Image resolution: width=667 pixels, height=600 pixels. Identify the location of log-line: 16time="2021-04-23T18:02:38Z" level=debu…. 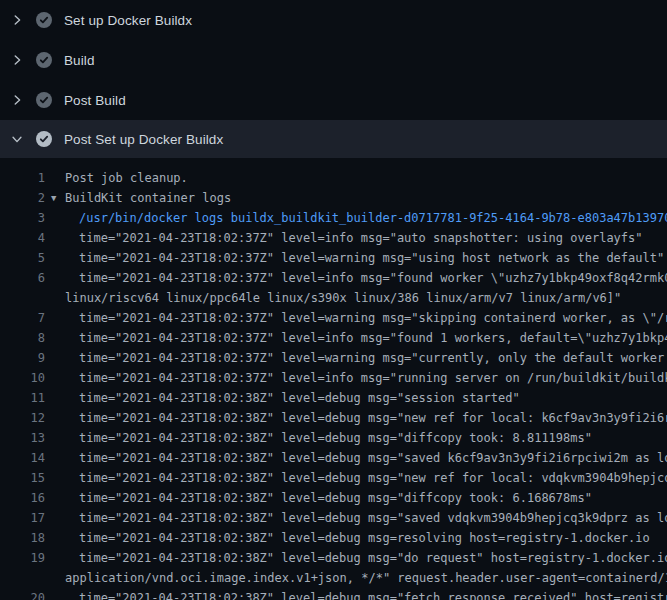
(334, 498).